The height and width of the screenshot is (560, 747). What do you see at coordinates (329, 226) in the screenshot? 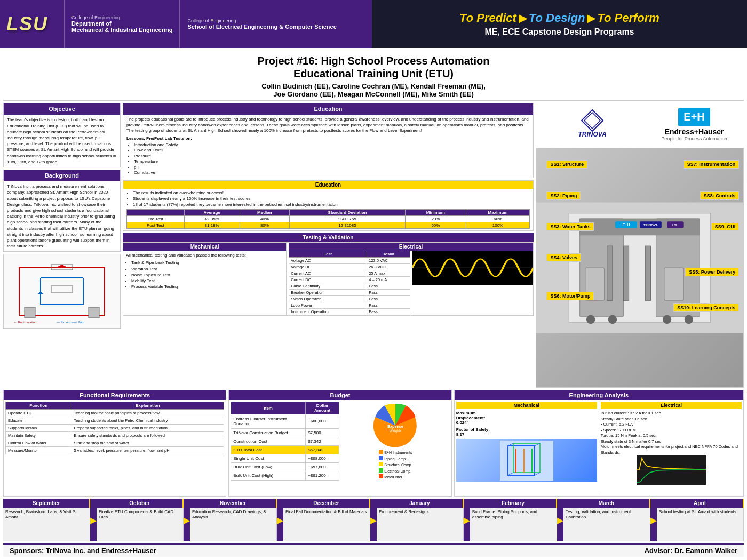
I see `post-test-row: Post Test 81.18% 80% 12.31085 60% 100%` at bounding box center [329, 226].